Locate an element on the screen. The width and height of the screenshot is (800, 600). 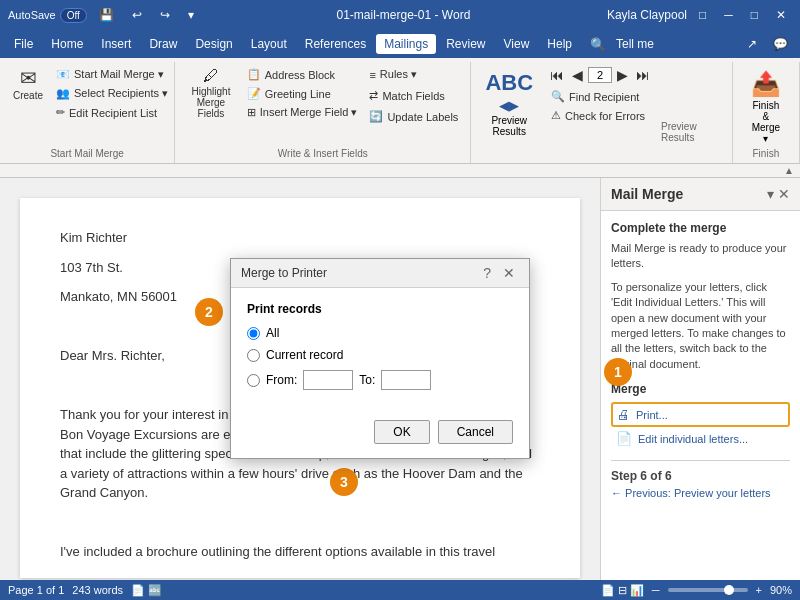
minimize-button: ─ is located at coordinates (728, 15).